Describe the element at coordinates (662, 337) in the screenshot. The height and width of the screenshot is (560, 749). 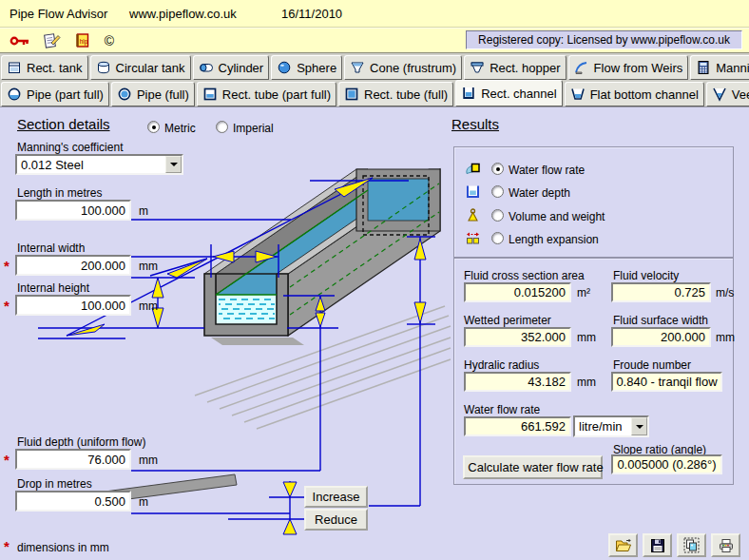
I see `fluid-surface-width-value: 200.000` at that location.